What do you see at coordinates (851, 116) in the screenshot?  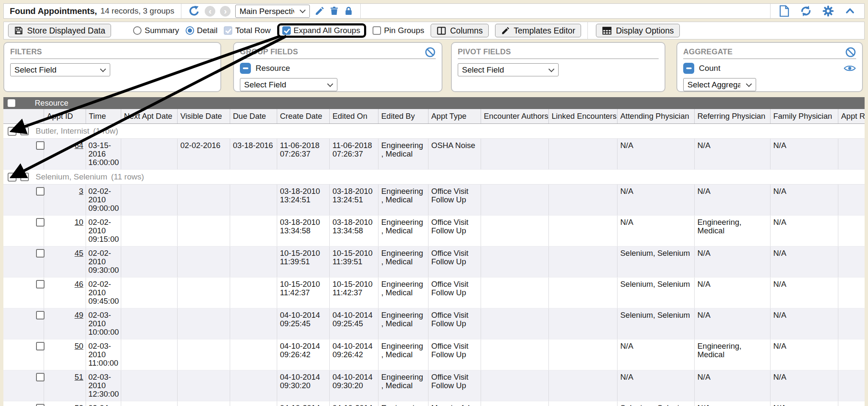 I see `column-header: Appt Re` at bounding box center [851, 116].